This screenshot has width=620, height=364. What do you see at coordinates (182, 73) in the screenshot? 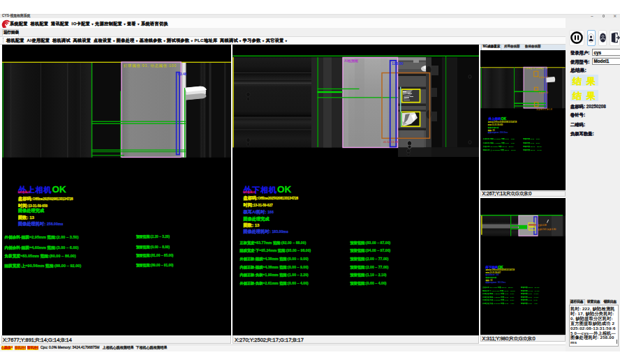
I see `svg-text: 83.48` at bounding box center [182, 73].